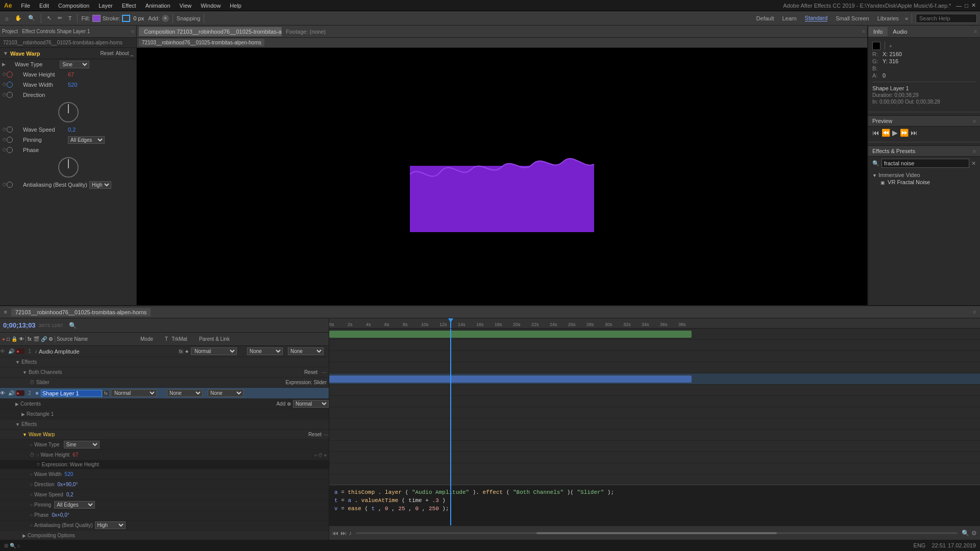 This screenshot has width=980, height=551. Describe the element at coordinates (886, 133) in the screenshot. I see `preview-prev: ⏪` at that location.